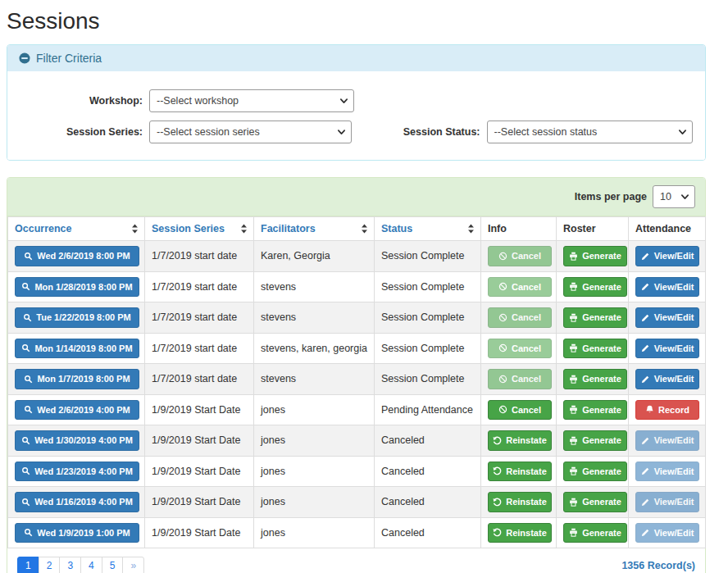  What do you see at coordinates (441, 132) in the screenshot?
I see `session-status-label: Session Status:` at bounding box center [441, 132].